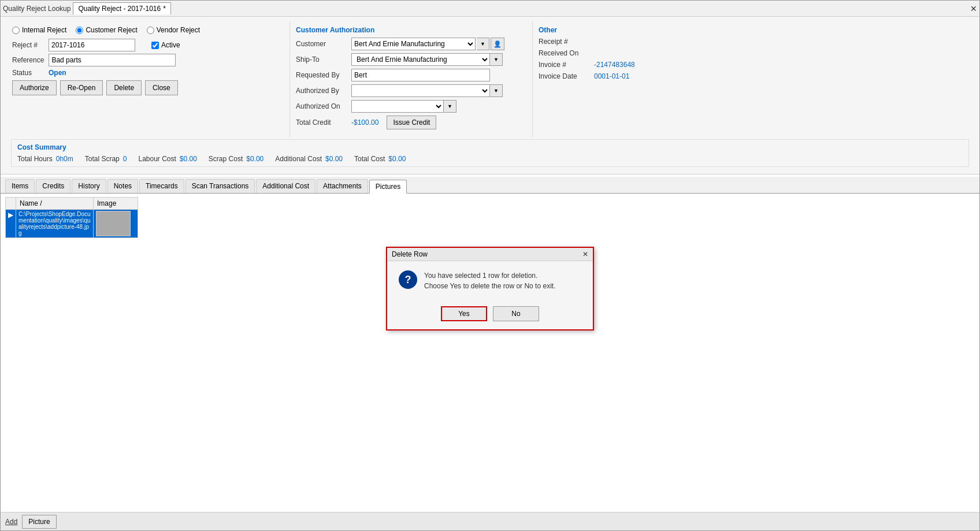 This screenshot has height=531, width=980. I want to click on active-checkbox-label: Active, so click(166, 45).